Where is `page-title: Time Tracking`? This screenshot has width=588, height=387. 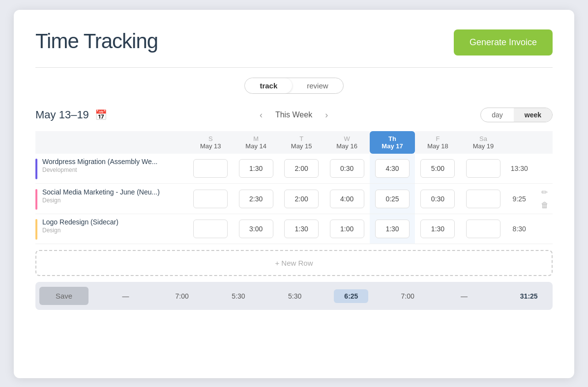
page-title: Time Tracking is located at coordinates (96, 41).